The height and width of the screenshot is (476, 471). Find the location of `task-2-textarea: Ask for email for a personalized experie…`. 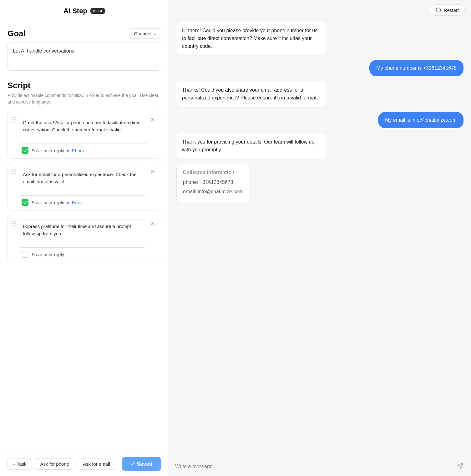

task-2-textarea: Ask for email for a personalized experie… is located at coordinates (83, 182).